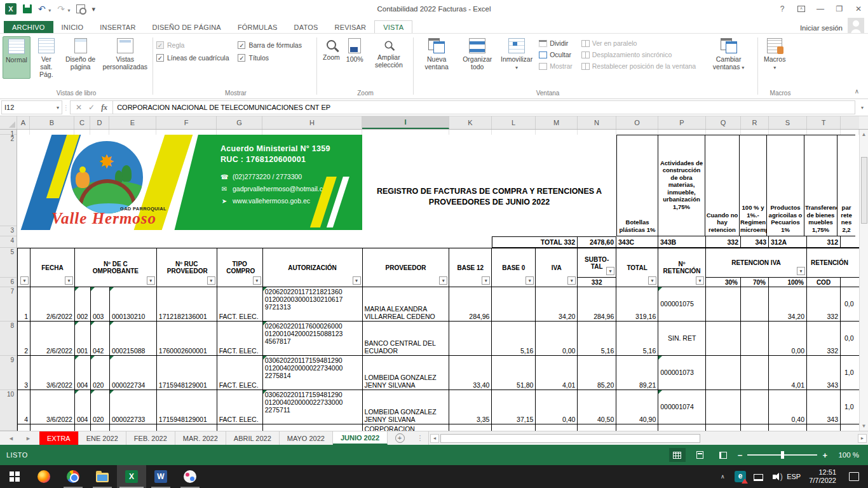 Image resolution: width=868 pixels, height=488 pixels. I want to click on col-header-u-partial, so click(850, 123).